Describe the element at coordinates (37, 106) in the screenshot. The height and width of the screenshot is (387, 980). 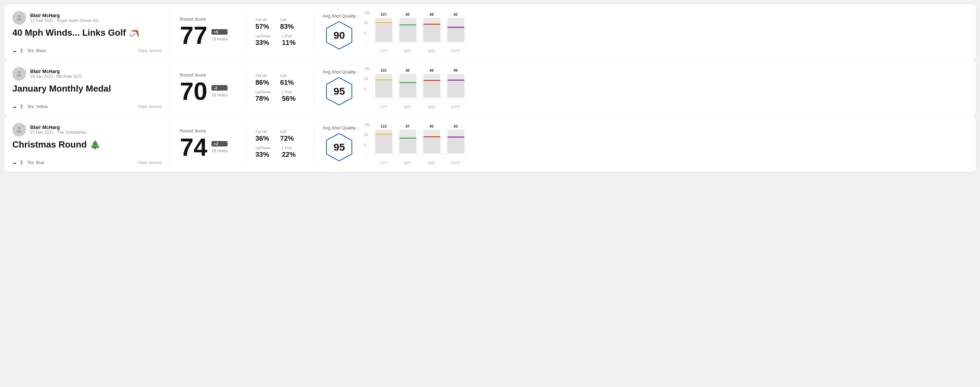
I see `tee-label: Tee: Yellow` at that location.